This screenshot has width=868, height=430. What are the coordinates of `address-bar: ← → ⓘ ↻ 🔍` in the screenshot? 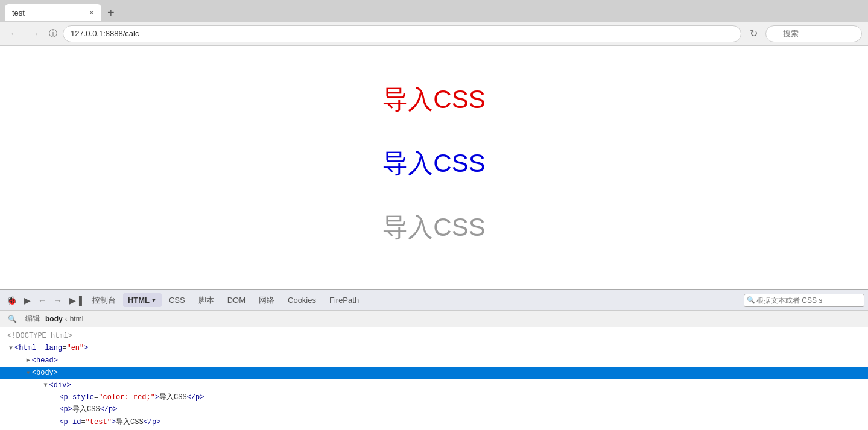 It's located at (434, 34).